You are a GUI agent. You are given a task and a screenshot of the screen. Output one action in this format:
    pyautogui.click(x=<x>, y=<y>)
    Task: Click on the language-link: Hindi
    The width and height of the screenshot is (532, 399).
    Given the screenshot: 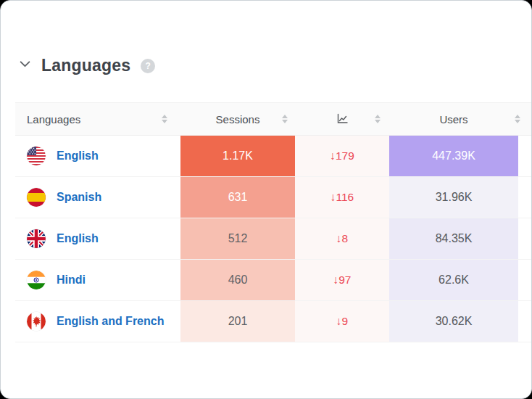 What is the action you would take?
    pyautogui.click(x=71, y=280)
    